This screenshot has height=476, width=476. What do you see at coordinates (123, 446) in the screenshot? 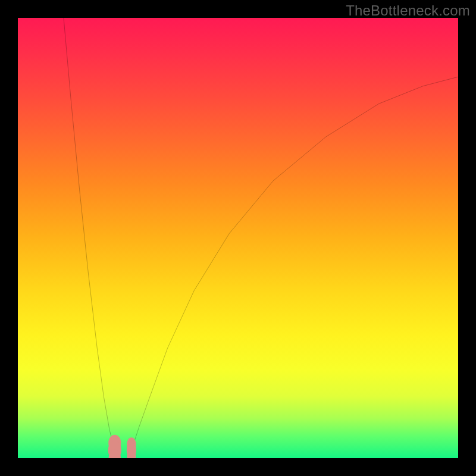
I see `marker-group` at bounding box center [123, 446].